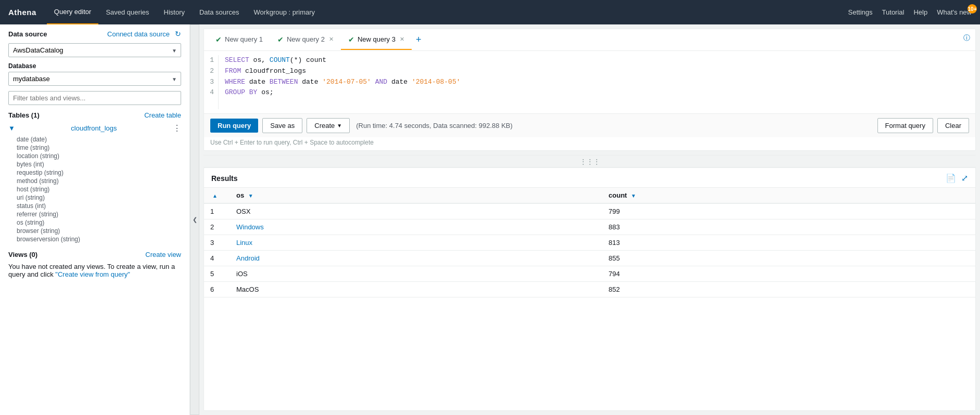 The height and width of the screenshot is (415, 980). What do you see at coordinates (416, 211) in the screenshot?
I see `cell-os-1: OSX` at bounding box center [416, 211].